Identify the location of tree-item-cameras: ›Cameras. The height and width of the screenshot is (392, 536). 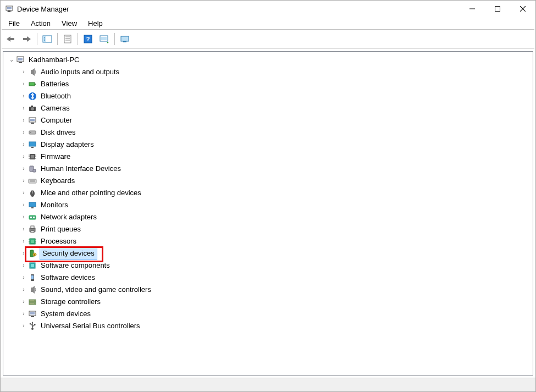
(274, 108).